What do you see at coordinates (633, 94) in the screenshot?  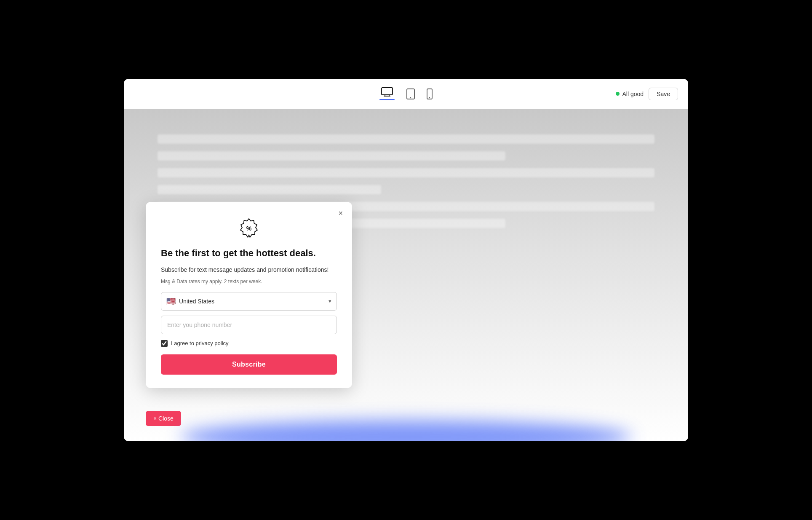 I see `status-label: All good` at bounding box center [633, 94].